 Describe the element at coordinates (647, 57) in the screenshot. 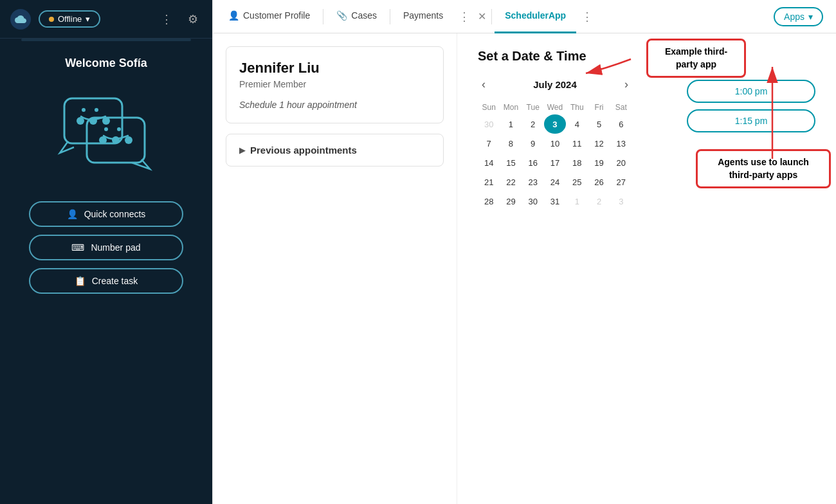

I see `scheduler-title: Set a Date & Time` at that location.